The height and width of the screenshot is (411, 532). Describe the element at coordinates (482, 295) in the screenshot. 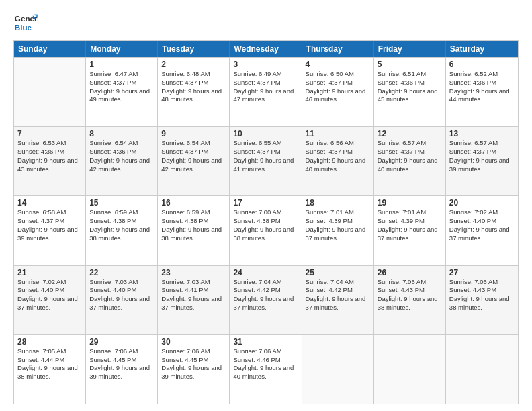

I see `cell-info: Sunrise: 7:05 AM Sunset: 4:43 PM Dayligh…` at that location.